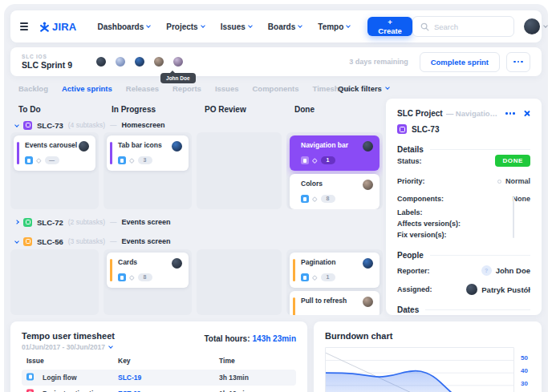 The height and width of the screenshot is (392, 552). I want to click on y-tick-label: 50, so click(529, 358).